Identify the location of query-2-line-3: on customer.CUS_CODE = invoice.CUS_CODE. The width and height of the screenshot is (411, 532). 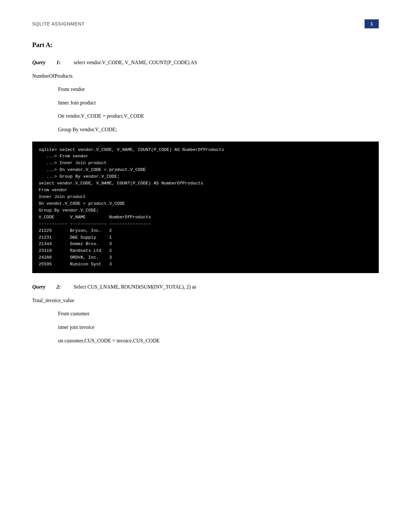
(219, 341).